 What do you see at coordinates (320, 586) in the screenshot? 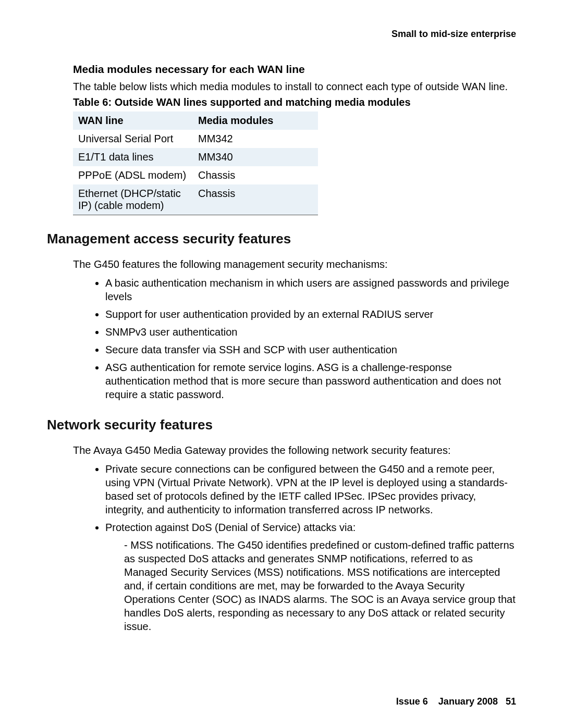
I see `list-item: MSS notifications. The G450 identifies p…` at bounding box center [320, 586].